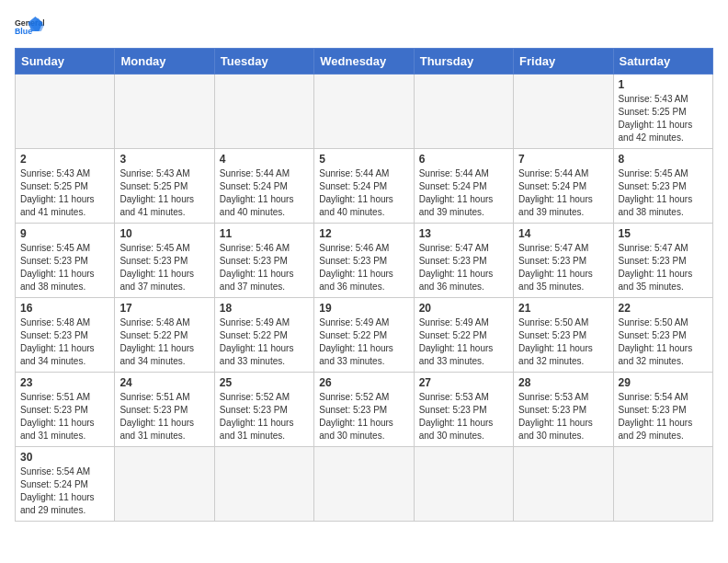  Describe the element at coordinates (64, 308) in the screenshot. I see `day-number: 16` at that location.